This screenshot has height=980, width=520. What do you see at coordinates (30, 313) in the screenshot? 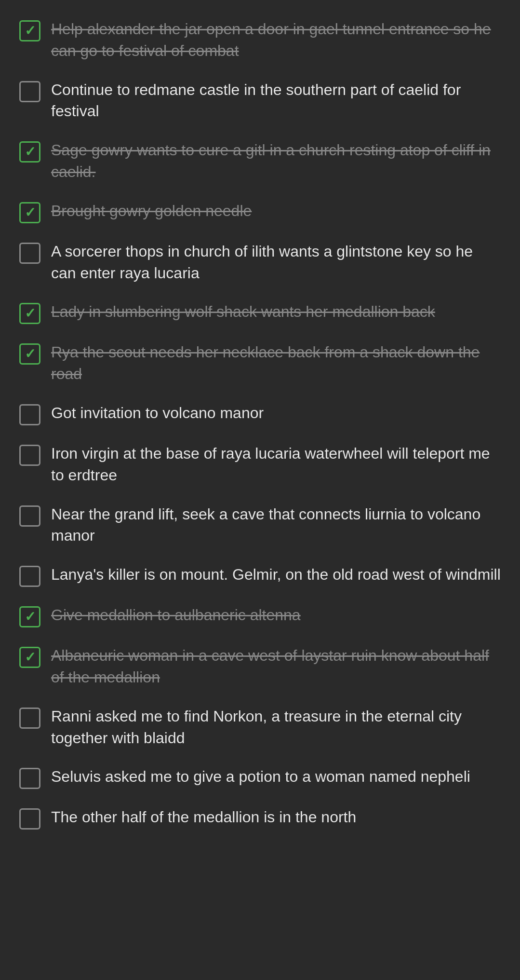
I see `task-checkbox-6: ✓` at bounding box center [30, 313].